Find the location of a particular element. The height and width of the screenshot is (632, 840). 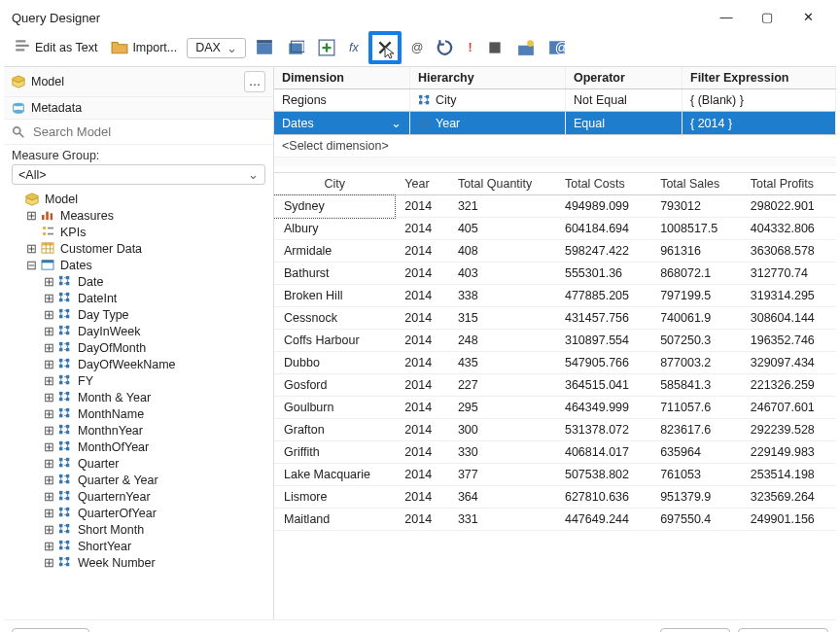

tree-dates-dateint: ⊞DateInt is located at coordinates (138, 298).